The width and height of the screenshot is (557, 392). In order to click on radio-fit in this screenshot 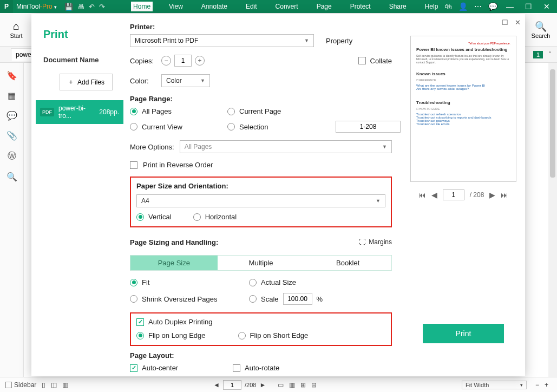, I will do `click(134, 283)`.